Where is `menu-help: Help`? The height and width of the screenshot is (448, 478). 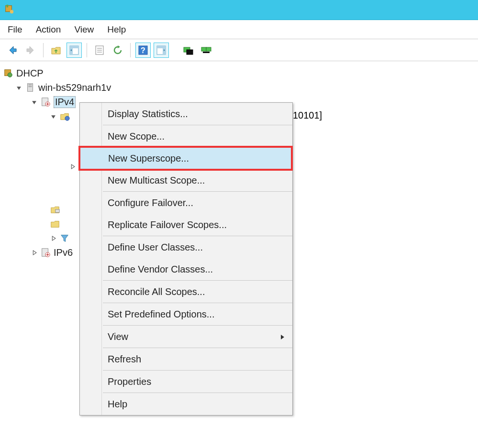 menu-help: Help is located at coordinates (117, 30).